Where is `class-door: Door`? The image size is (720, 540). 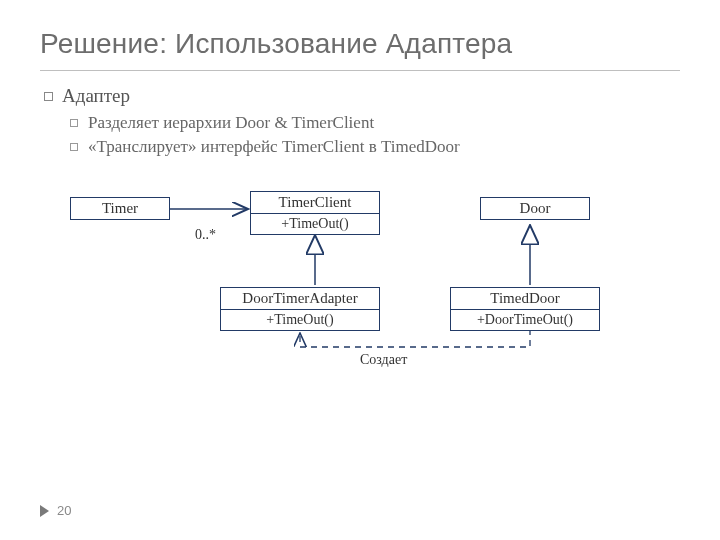 class-door: Door is located at coordinates (535, 208).